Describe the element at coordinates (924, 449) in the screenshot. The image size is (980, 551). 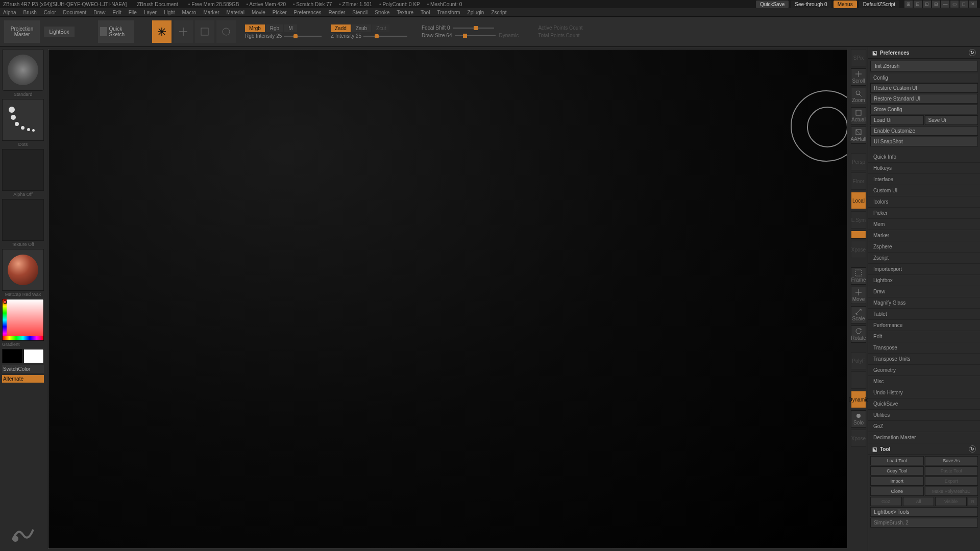
I see `tool-header: ⬕ Tool ↻` at that location.